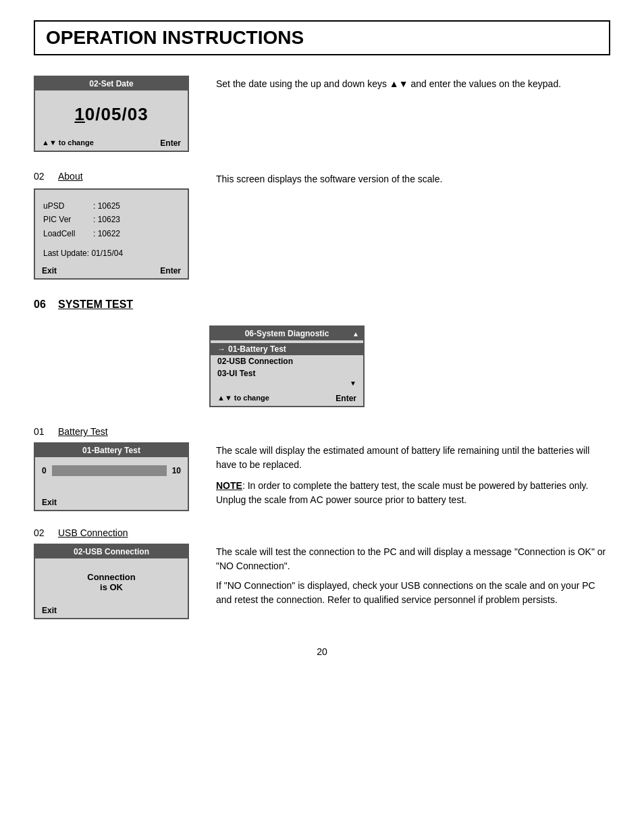  I want to click on loadcell-label: LoadCell, so click(67, 234).